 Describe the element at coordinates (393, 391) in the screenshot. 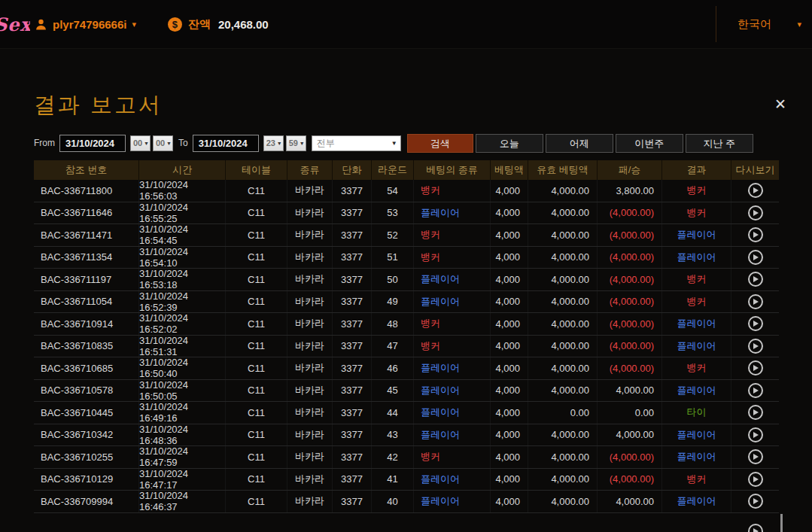

I see `cell-round: 45` at that location.